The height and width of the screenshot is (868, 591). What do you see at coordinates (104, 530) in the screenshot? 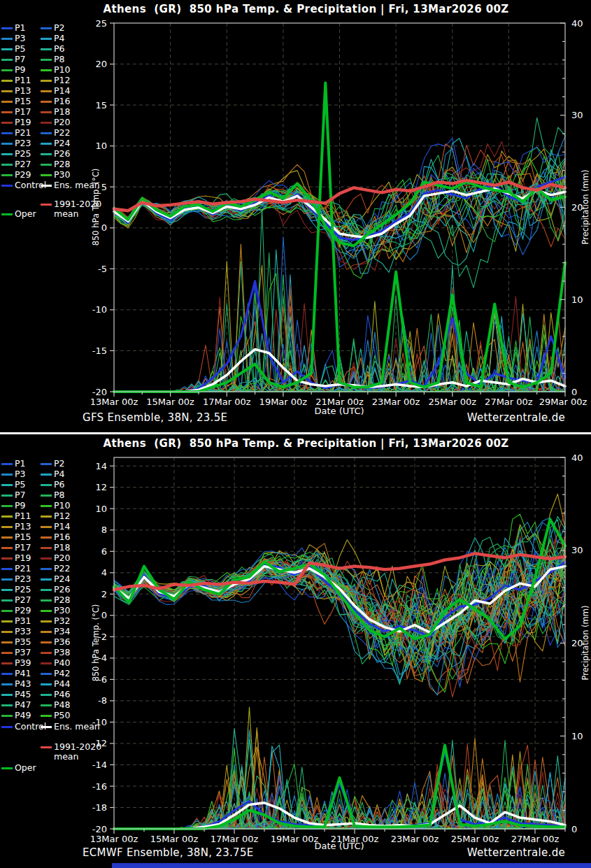
I see `temp-tick-label: 8` at bounding box center [104, 530].